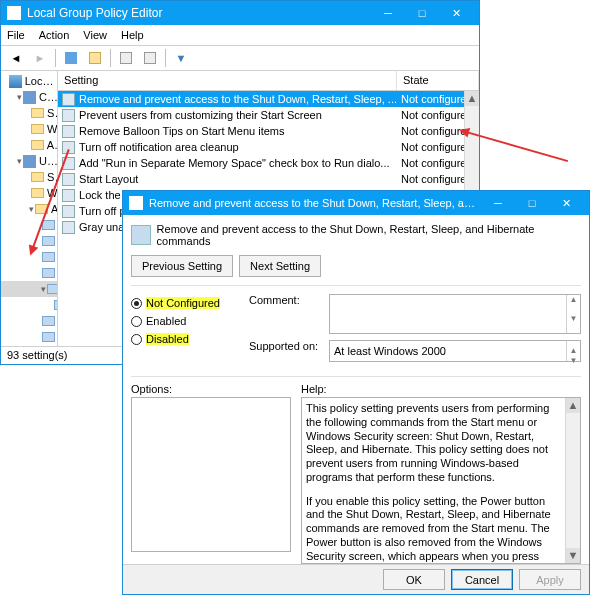 The height and width of the screenshot is (600, 595). What do you see at coordinates (185, 303) in the screenshot?
I see `radio-not-configured: Not Configured` at bounding box center [185, 303].